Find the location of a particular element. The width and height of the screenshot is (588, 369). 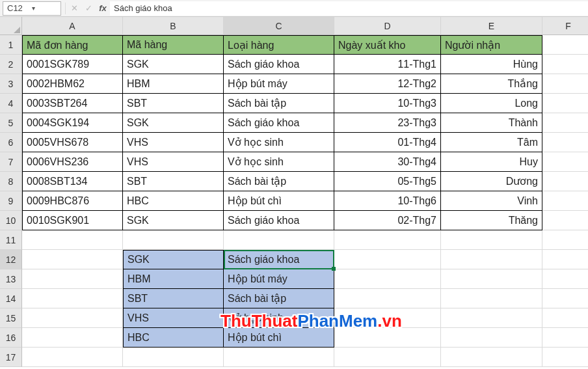

cell: Ngày xuất kho is located at coordinates (388, 45).